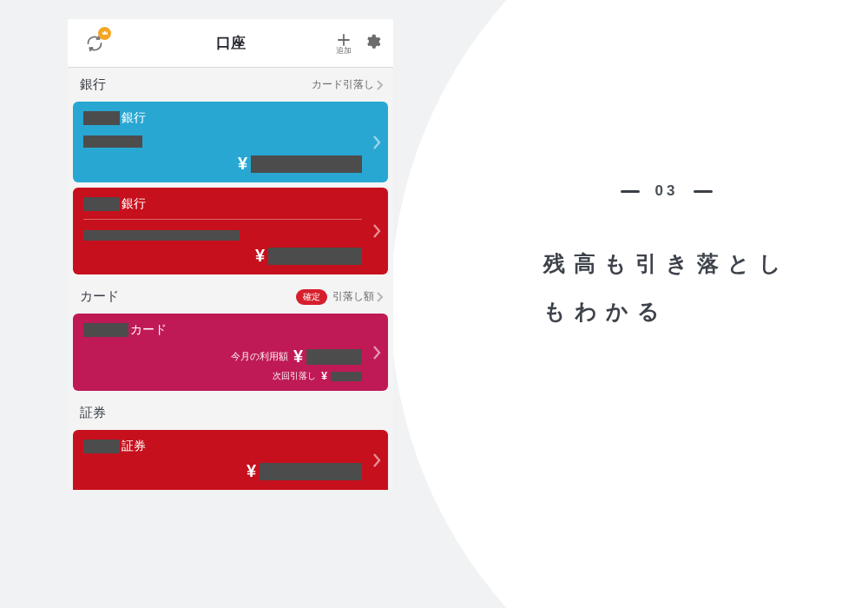 Image resolution: width=868 pixels, height=608 pixels. What do you see at coordinates (231, 43) in the screenshot?
I see `page-title: 口座` at bounding box center [231, 43].